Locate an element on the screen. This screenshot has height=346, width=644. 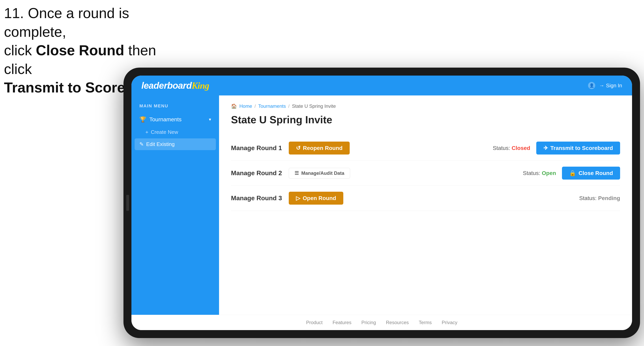
header-right: 👤 → Sign In is located at coordinates (605, 85).